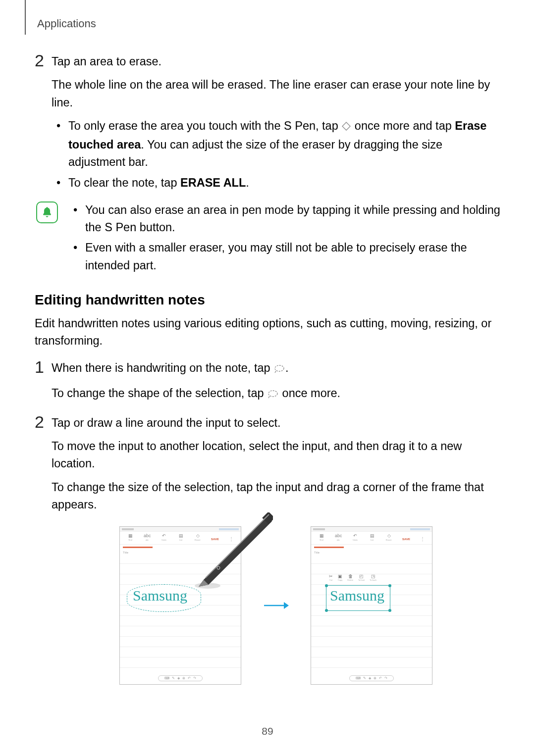  What do you see at coordinates (25, 17) in the screenshot?
I see `header-rule` at bounding box center [25, 17].